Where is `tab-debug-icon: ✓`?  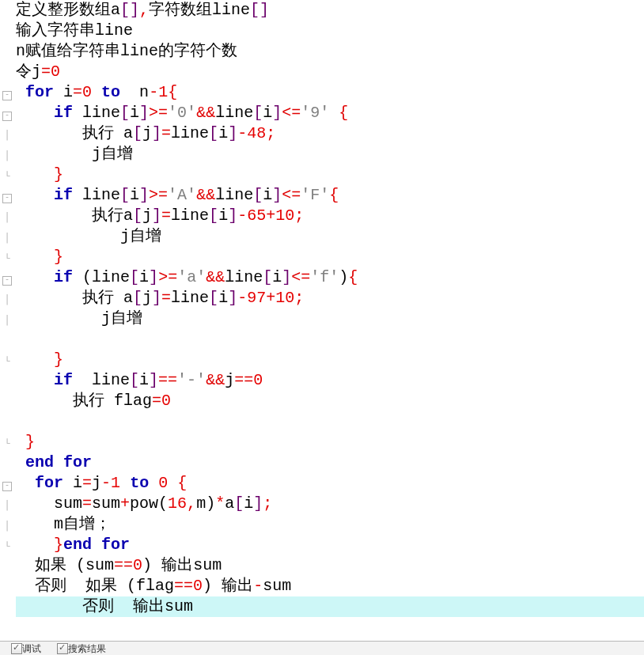
tab-debug-icon: ✓ is located at coordinates (17, 649).